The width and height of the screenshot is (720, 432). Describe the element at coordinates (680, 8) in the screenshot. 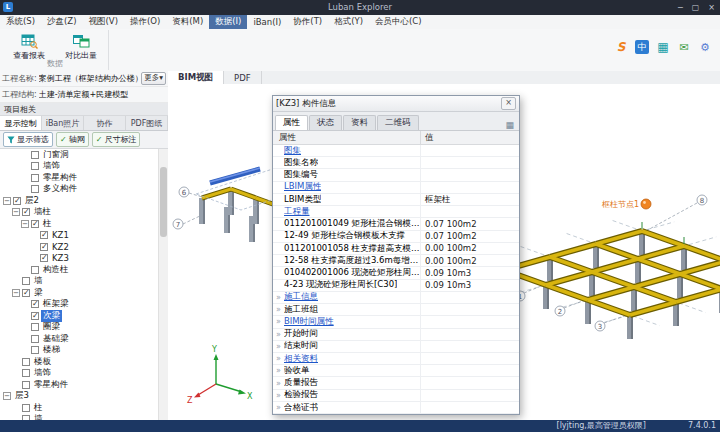

I see `minimize-button: ─` at that location.